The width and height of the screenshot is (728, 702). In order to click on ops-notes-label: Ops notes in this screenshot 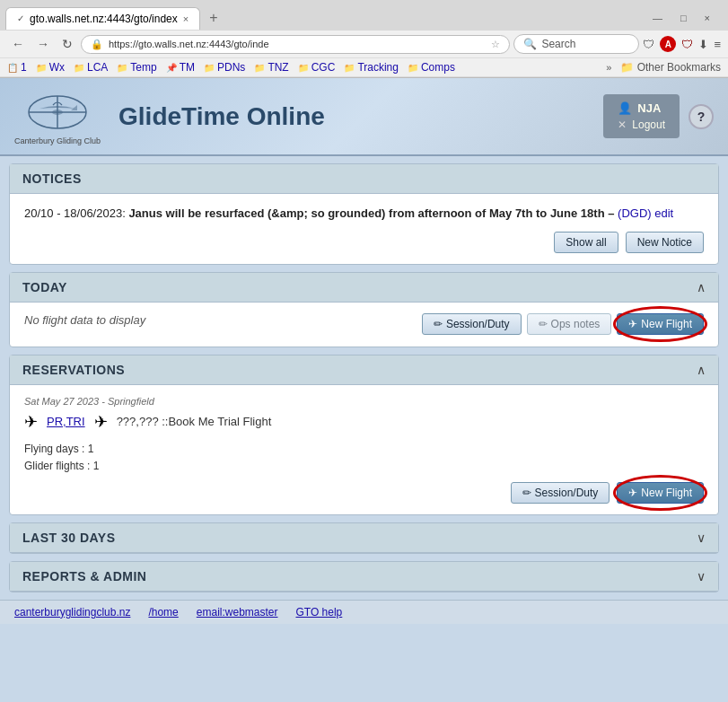, I will do `click(576, 324)`.